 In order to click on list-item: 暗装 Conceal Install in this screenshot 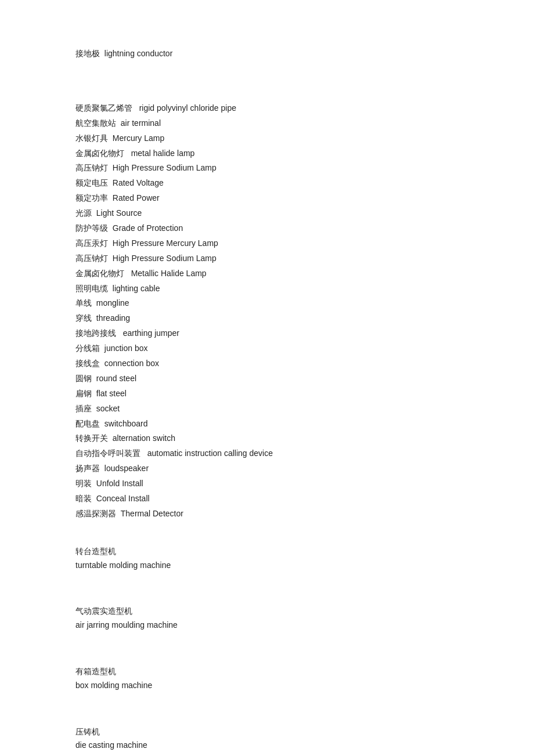, I will do `click(267, 499)`.